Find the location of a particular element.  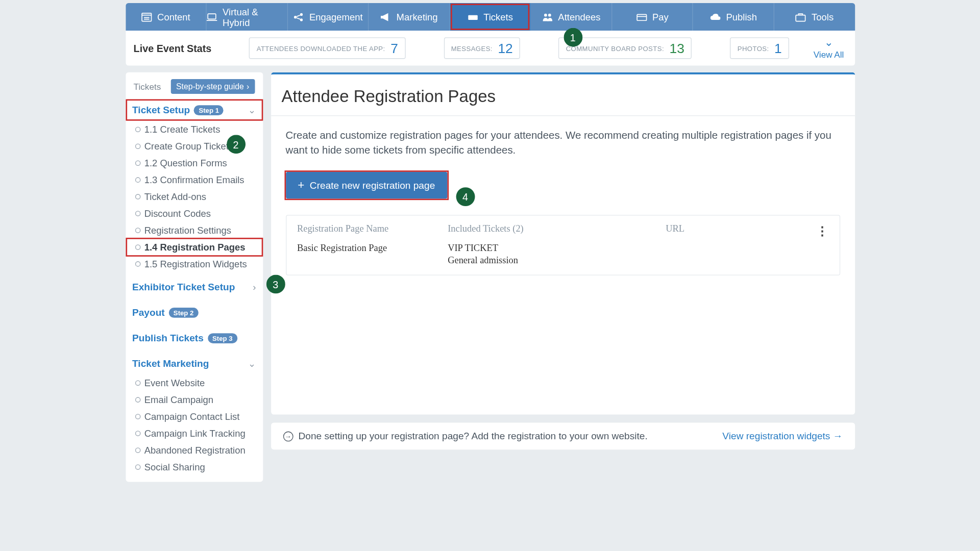

stats-title: Live Event Stats is located at coordinates (173, 48).